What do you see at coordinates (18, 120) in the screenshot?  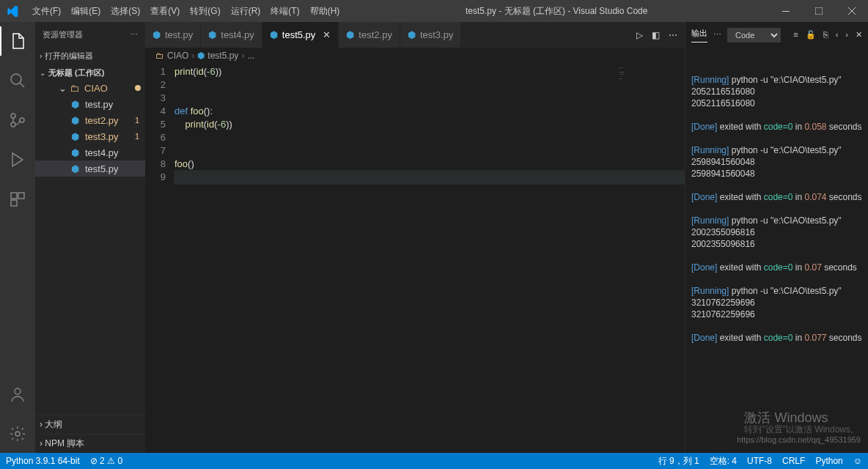 I see `source-control-icon` at bounding box center [18, 120].